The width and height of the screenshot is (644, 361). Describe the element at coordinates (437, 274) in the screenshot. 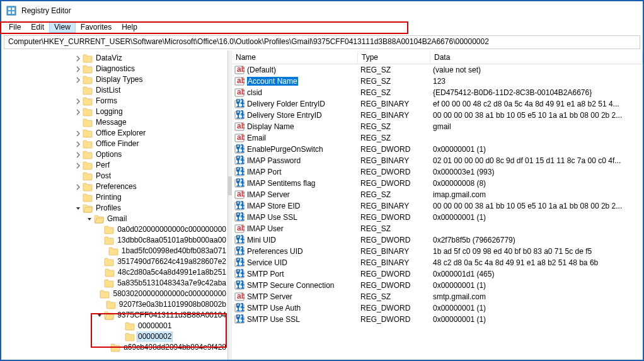

I see `value-row: SMTP PortREG_DWORD0x000001d1 (465)` at that location.